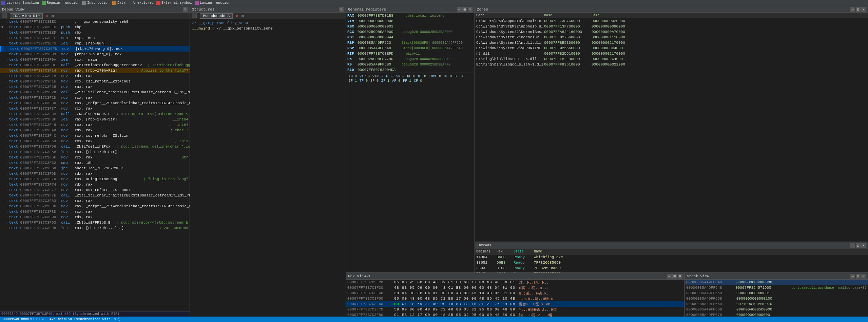 The image size is (868, 322). Describe the element at coordinates (515, 299) in the screenshot. I see `hex-line: 00007FF73B7C3F5000 00 48 00 48 89 C1 E8 …` at that location.